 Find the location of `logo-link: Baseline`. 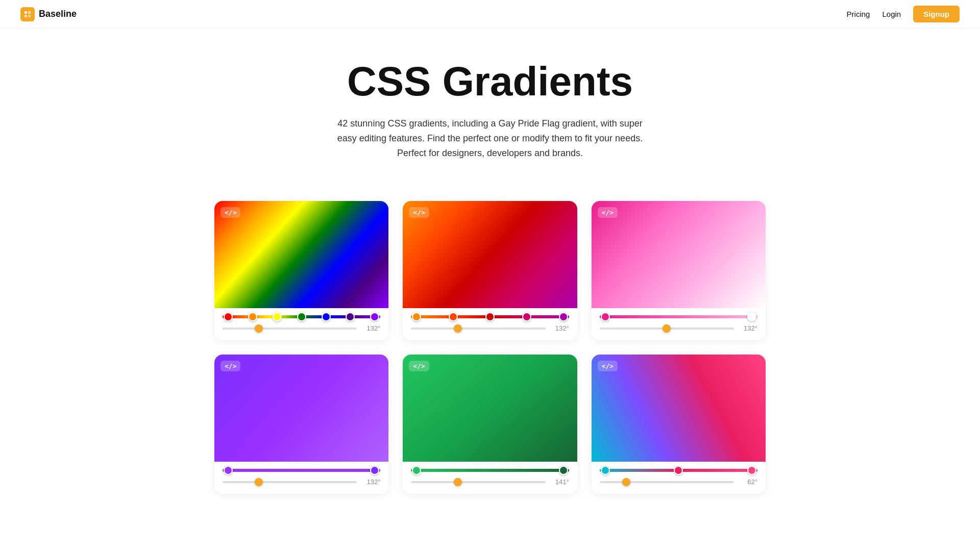

logo-link: Baseline is located at coordinates (48, 14).